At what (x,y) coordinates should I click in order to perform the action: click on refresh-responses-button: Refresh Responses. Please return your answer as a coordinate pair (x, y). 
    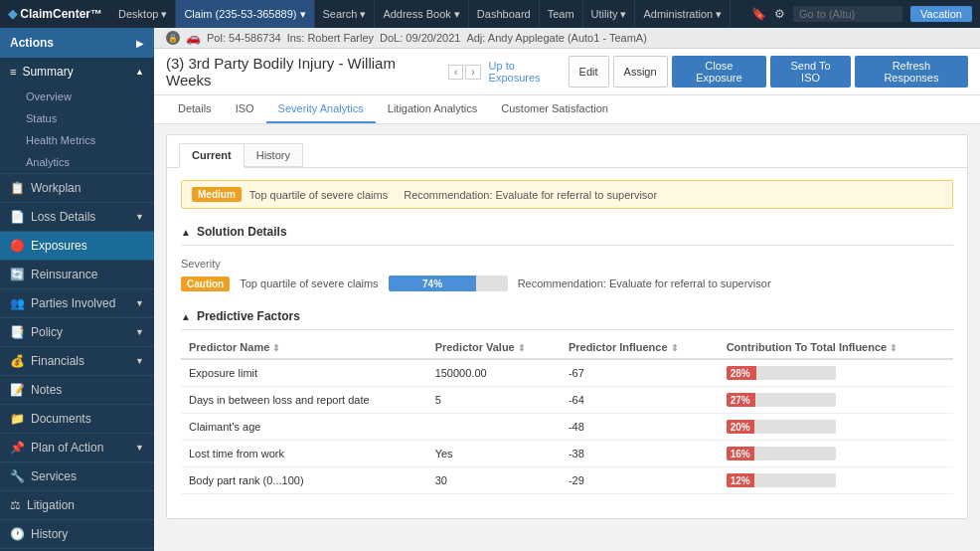
    Looking at the image, I should click on (911, 72).